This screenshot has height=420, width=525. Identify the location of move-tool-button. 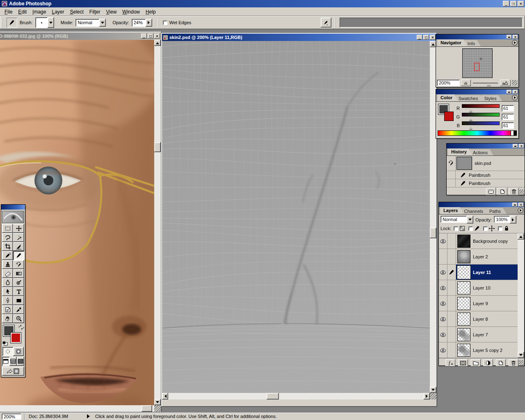
(19, 228).